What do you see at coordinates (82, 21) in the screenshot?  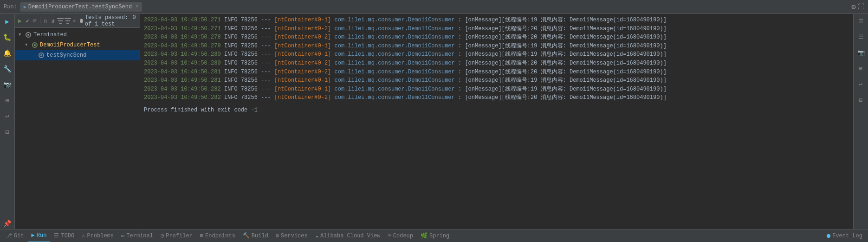 I see `test-status-dot` at bounding box center [82, 21].